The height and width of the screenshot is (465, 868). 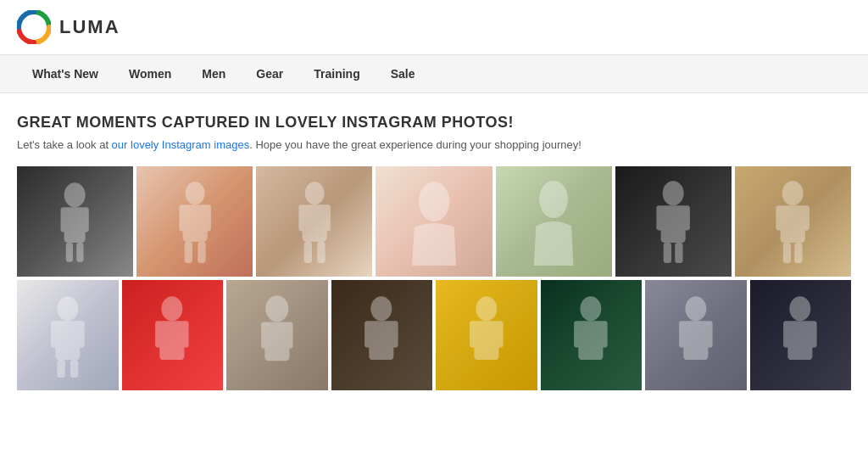 I want to click on nav-item-sale: Sale, so click(x=403, y=74).